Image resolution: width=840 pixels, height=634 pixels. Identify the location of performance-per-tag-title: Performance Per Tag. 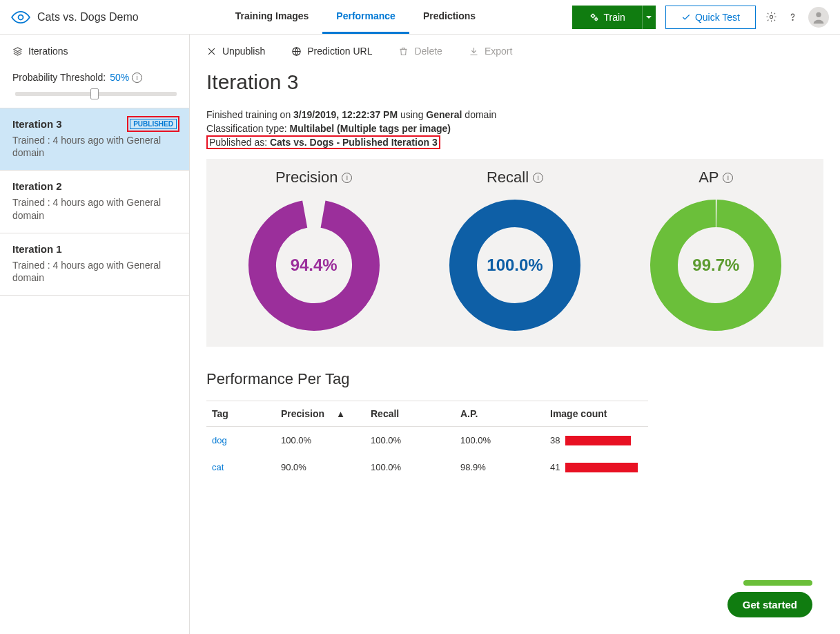
(515, 379).